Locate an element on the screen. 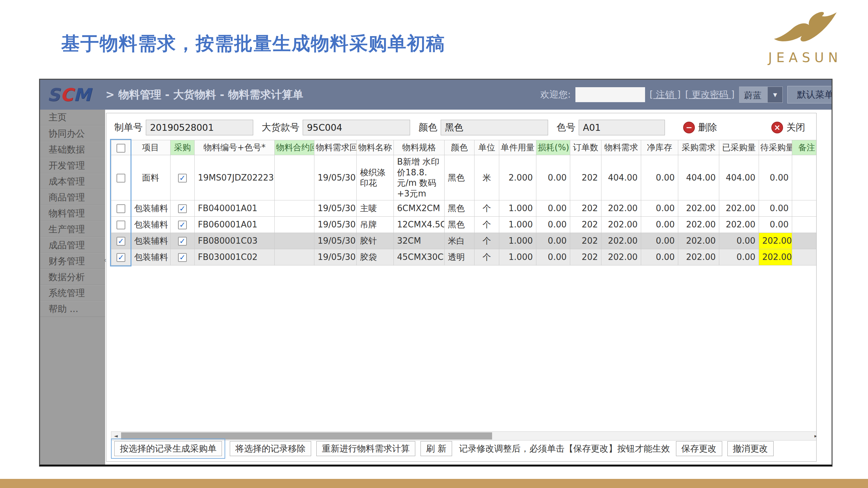 The height and width of the screenshot is (488, 868). sidebar-item-9: 成品管理 is located at coordinates (73, 245).